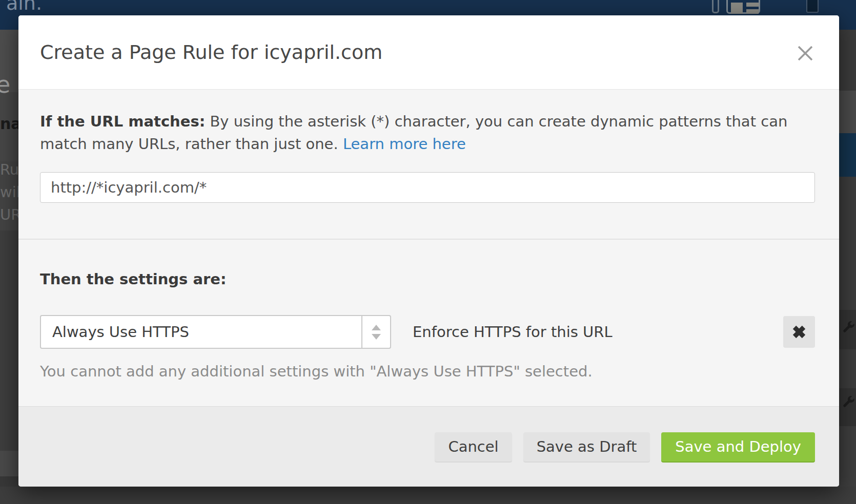 This screenshot has height=504, width=856. Describe the element at coordinates (427, 332) in the screenshot. I see `setting-row: Always Use HTTPS Enforce HTTPS for this …` at that location.